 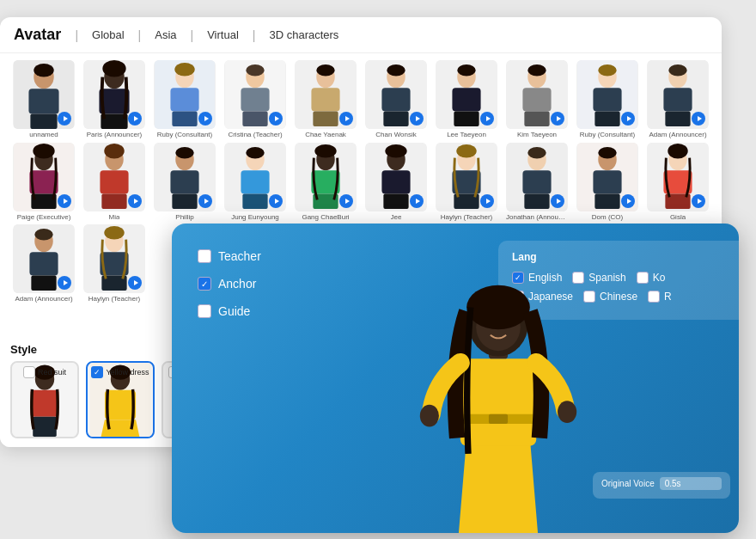 What do you see at coordinates (628, 483) in the screenshot?
I see `voice-label: Original Voice` at bounding box center [628, 483].